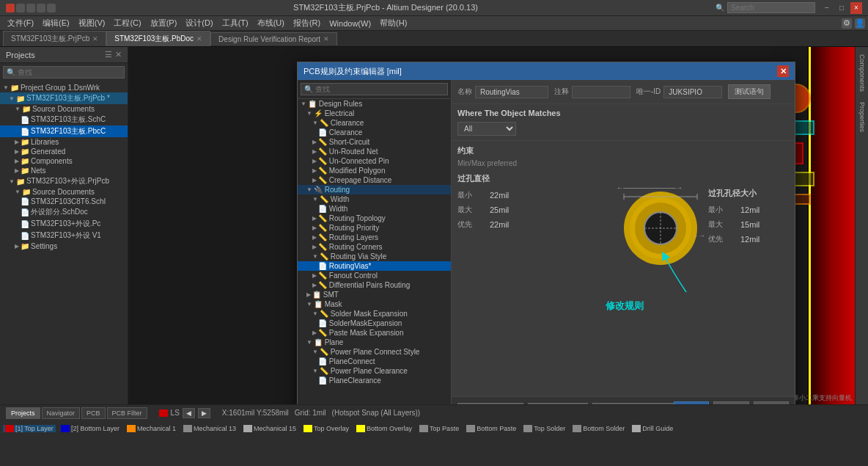 Image resolution: width=868 pixels, height=466 pixels. I want to click on modal-tree-mask: ▼ 📋 Mask, so click(374, 304).